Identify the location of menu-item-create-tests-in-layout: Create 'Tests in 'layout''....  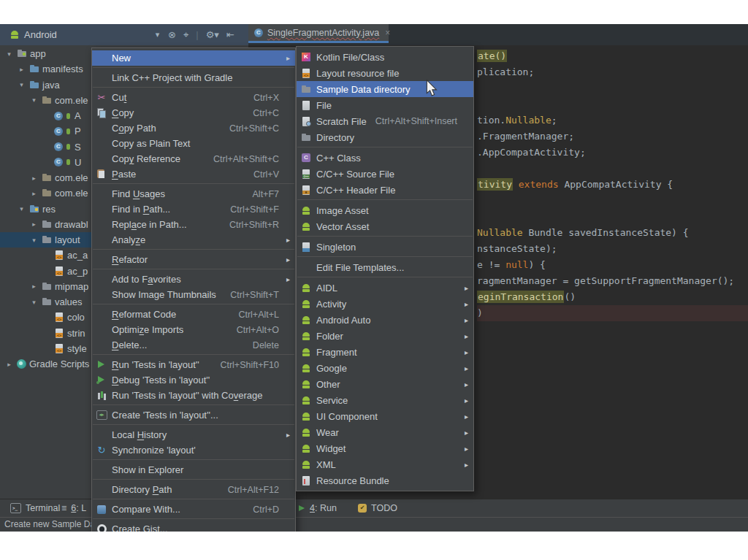
(194, 415).